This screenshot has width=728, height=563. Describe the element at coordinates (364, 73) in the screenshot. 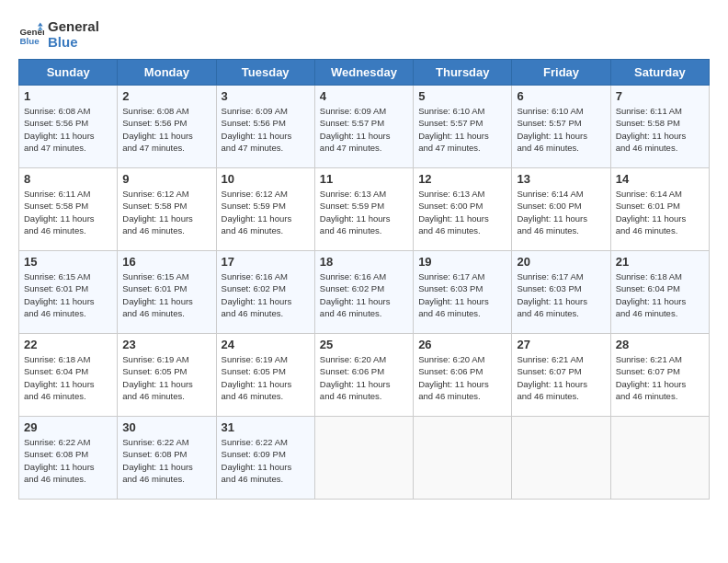

I see `weekday-header-wednesday: Wednesday` at that location.